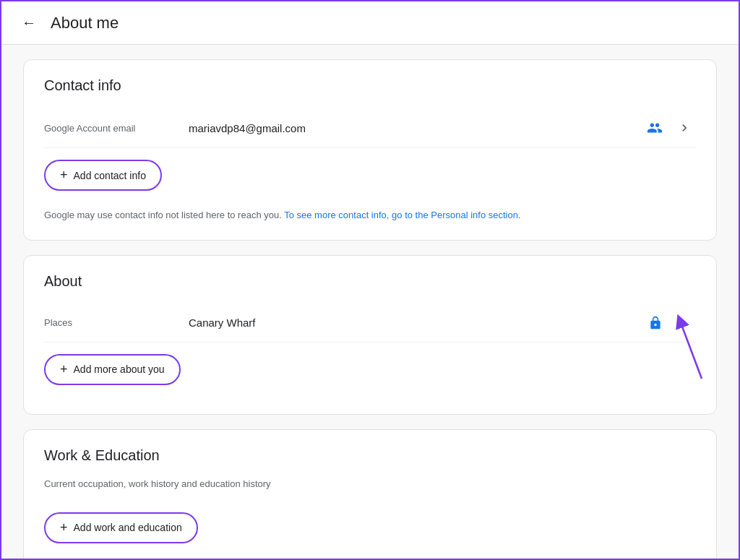 The height and width of the screenshot is (560, 740). What do you see at coordinates (64, 175) in the screenshot?
I see `add-contact-plus-icon: +` at bounding box center [64, 175].